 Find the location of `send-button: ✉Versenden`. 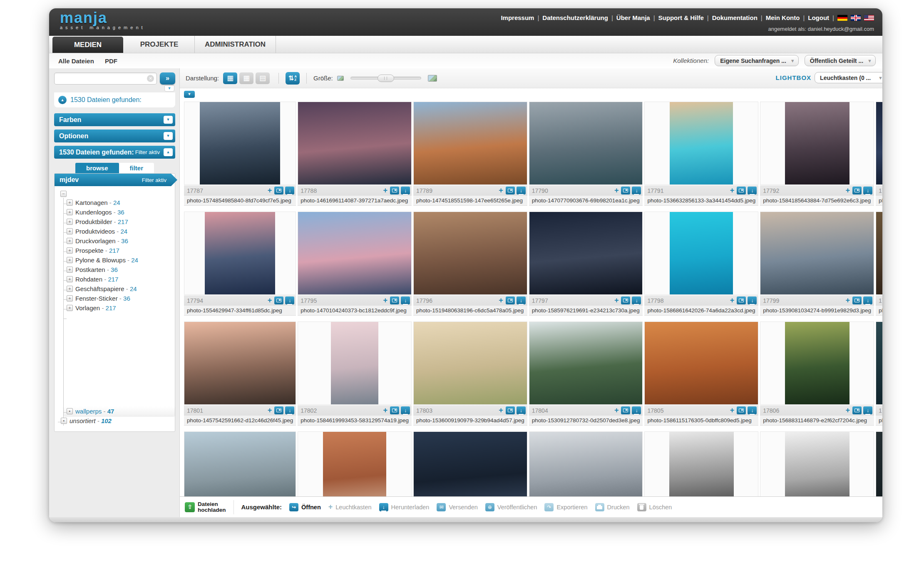

send-button: ✉Versenden is located at coordinates (457, 507).